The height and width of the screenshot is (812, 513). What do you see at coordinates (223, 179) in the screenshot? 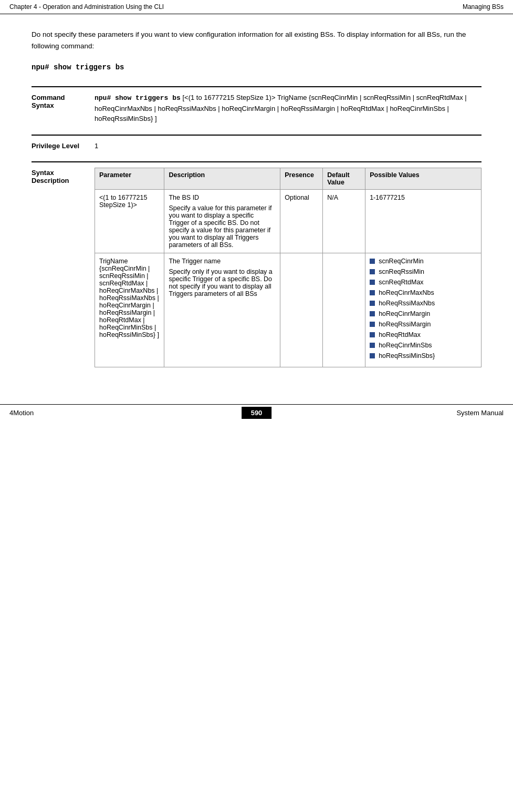
I see `th-description: Description` at bounding box center [223, 179].